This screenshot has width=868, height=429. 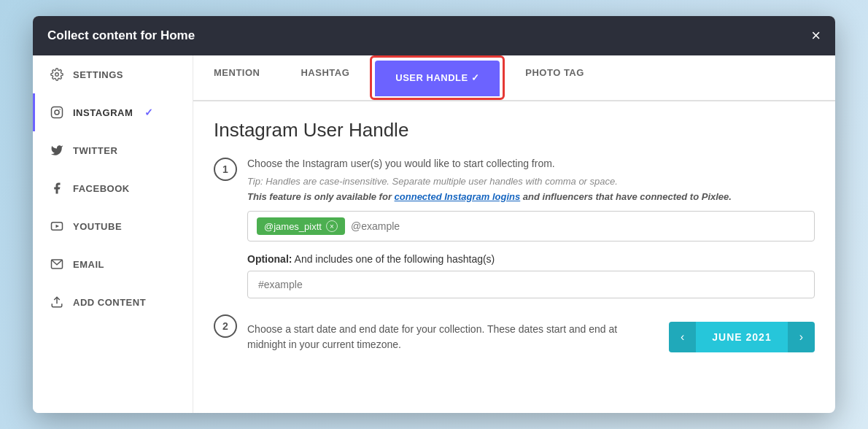 What do you see at coordinates (101, 188) in the screenshot?
I see `sidebar-facebook-label: FACEBOOK` at bounding box center [101, 188].